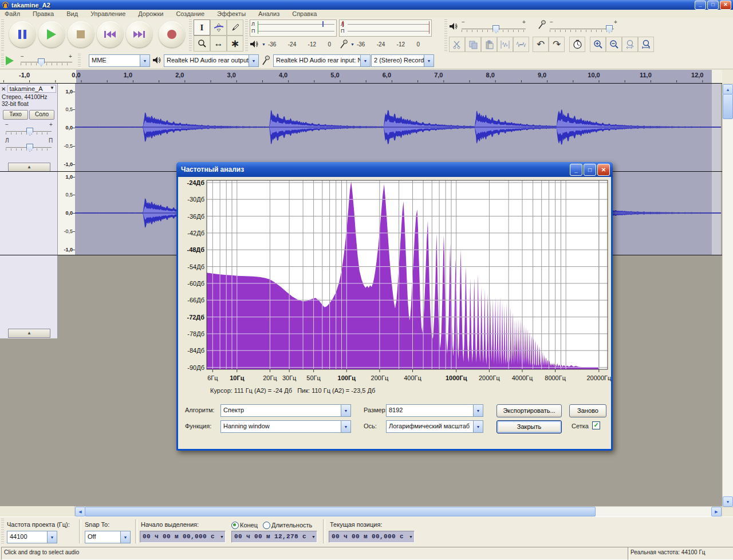  I want to click on channels-select-arrow: ▼, so click(428, 61).